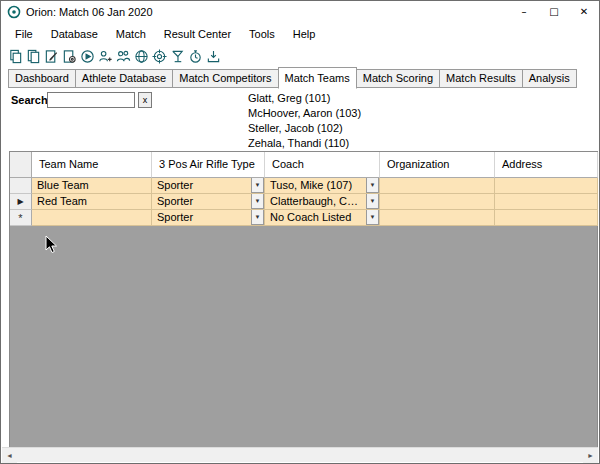 The height and width of the screenshot is (464, 600). I want to click on coach-cell: Tuso, Mike (107) ▼, so click(322, 186).